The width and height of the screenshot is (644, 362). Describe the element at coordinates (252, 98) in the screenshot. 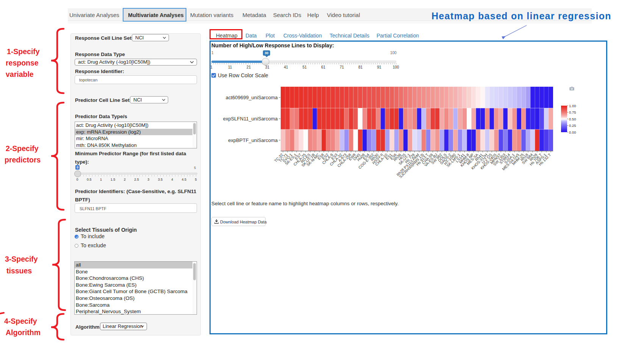

I see `svg-text: act609699_uniSarcoma` at that location.